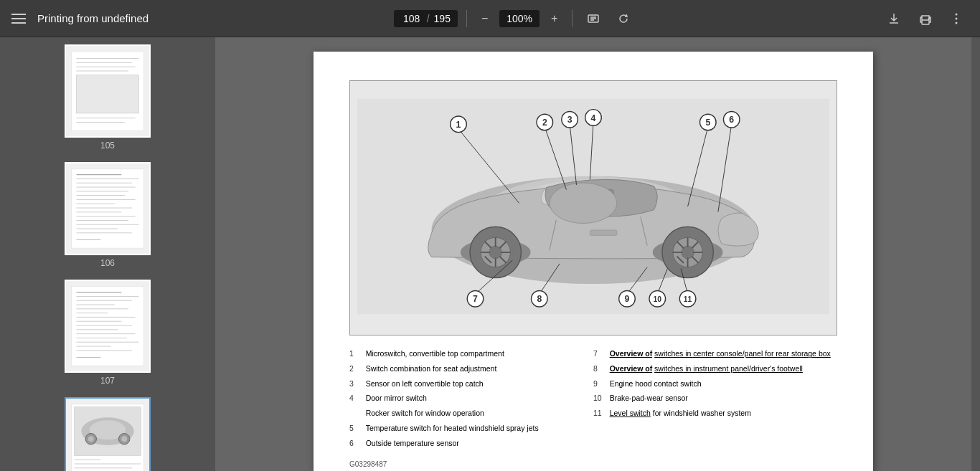 The height and width of the screenshot is (471, 980). I want to click on caption-row-4b: Rocker switch for window operation 11 Le…, so click(593, 414).